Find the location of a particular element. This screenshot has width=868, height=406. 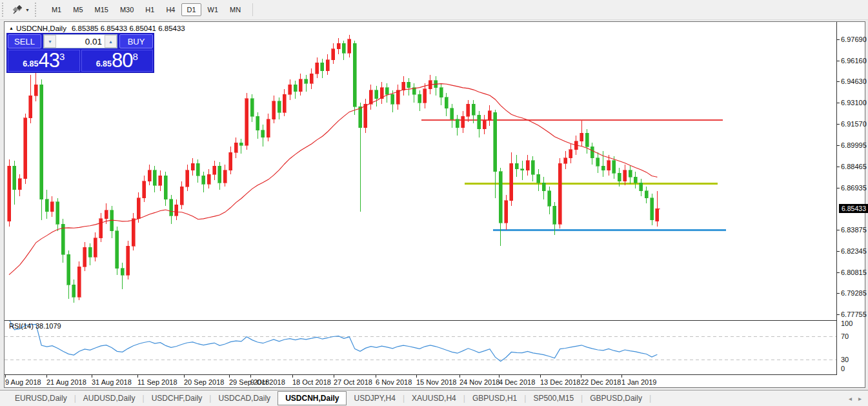

collapse-arrow-icon: ▲ is located at coordinates (12, 28).